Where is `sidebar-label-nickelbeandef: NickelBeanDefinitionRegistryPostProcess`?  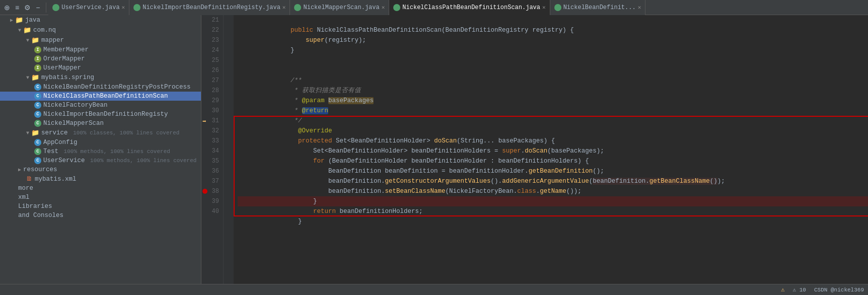 sidebar-label-nickelbeandef: NickelBeanDefinitionRegistryPostProcess is located at coordinates (117, 87).